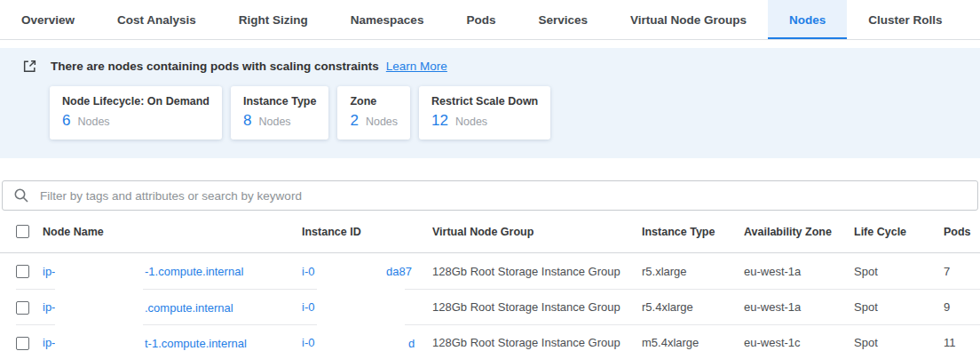 The height and width of the screenshot is (359, 980). What do you see at coordinates (195, 343) in the screenshot?
I see `node-name-link: t-1.compute.internal` at bounding box center [195, 343].